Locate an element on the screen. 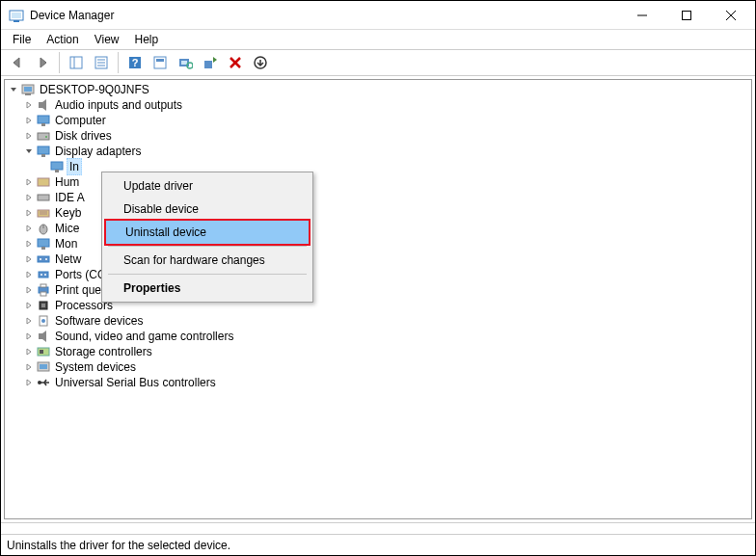  menu-view: View is located at coordinates (107, 40).